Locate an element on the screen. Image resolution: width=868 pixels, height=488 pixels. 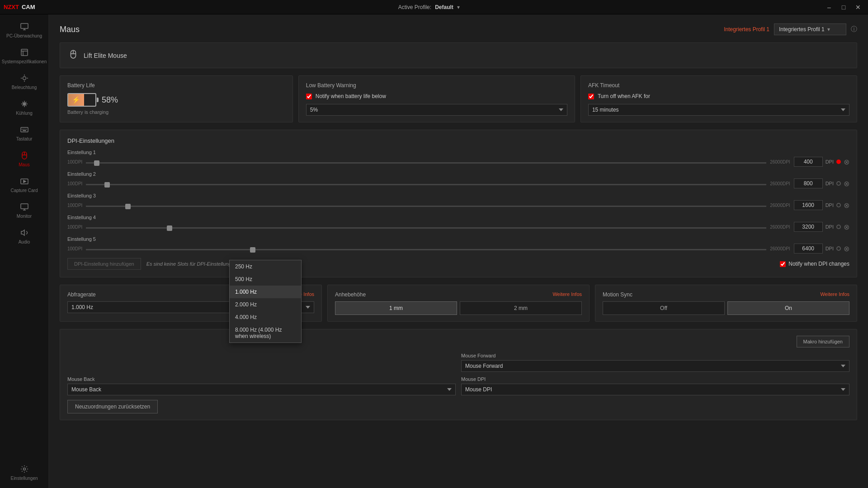
motion-sync-on-button: On is located at coordinates (788, 308).